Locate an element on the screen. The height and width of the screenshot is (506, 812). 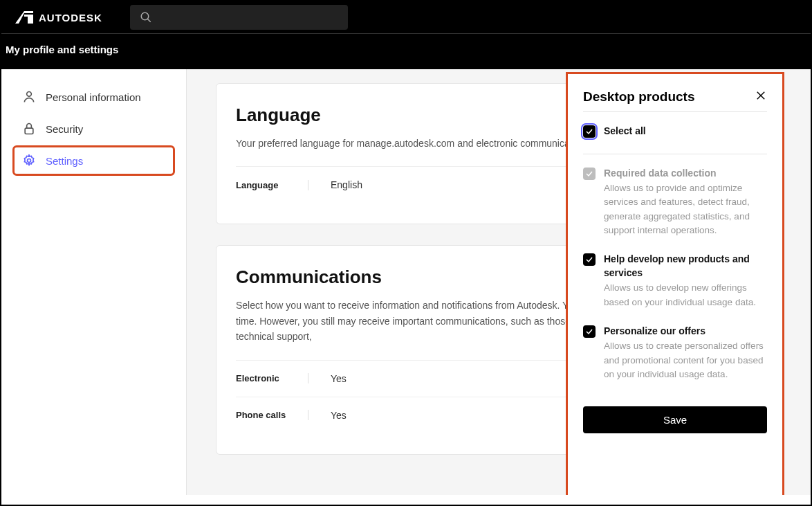
person-icon is located at coordinates (29, 97).